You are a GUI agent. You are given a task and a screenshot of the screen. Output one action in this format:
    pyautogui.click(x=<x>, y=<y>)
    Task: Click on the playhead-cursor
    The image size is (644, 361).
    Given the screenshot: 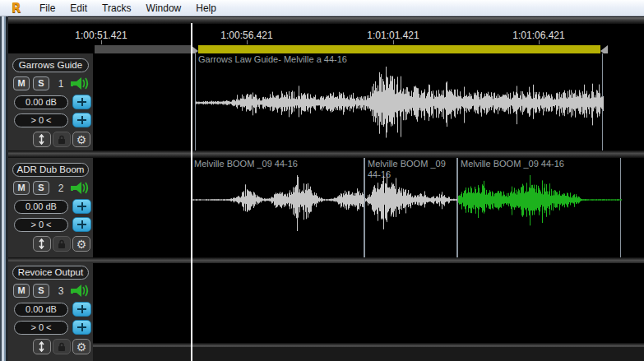 What is the action you would take?
    pyautogui.click(x=192, y=192)
    